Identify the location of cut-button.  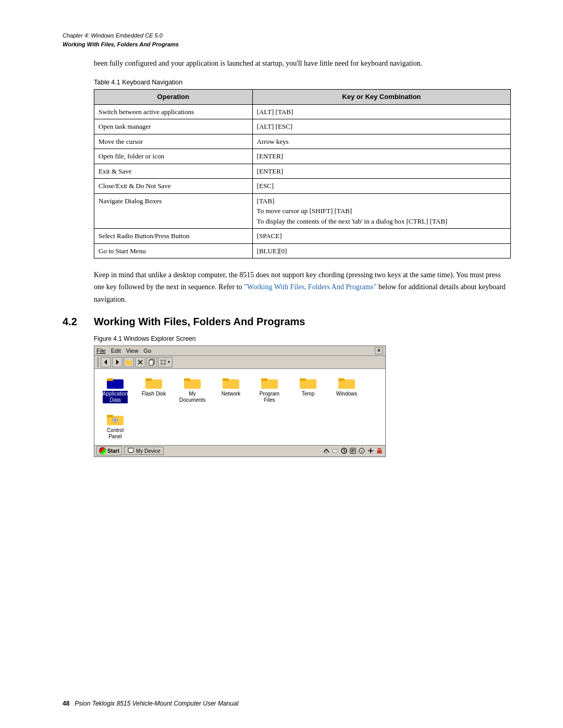
(140, 362).